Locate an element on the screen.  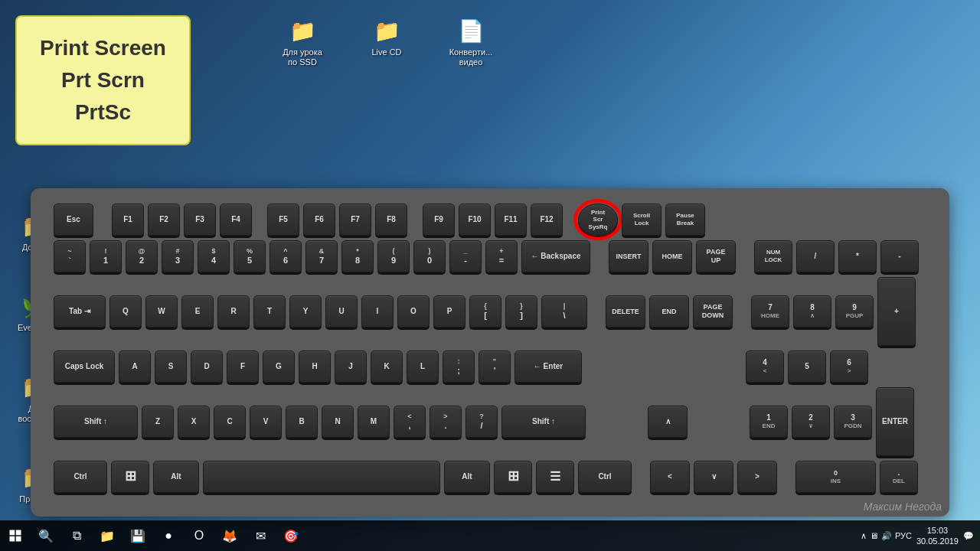
key-x: X is located at coordinates (194, 422).